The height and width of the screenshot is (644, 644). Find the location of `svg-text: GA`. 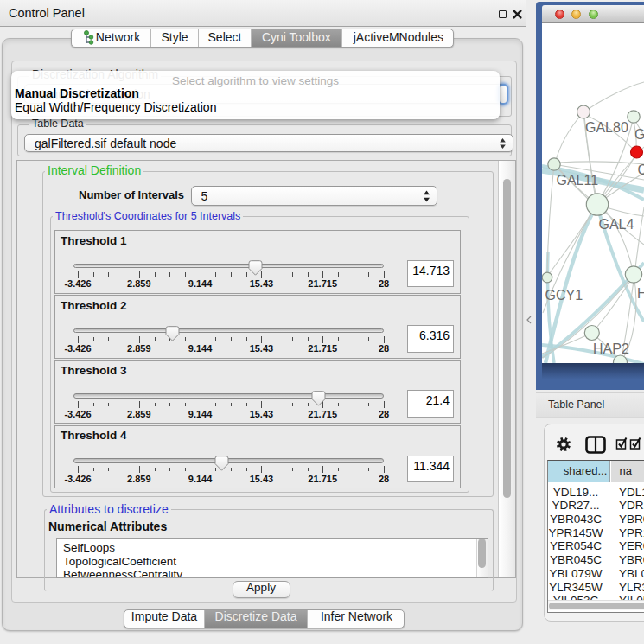

svg-text: GA is located at coordinates (640, 135).